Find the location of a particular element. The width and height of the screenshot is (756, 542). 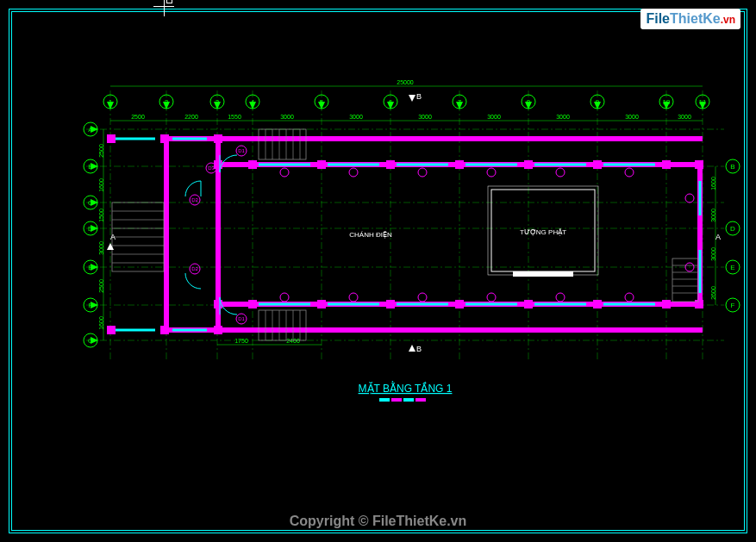

grid-bubbles-cols: 1 2 3 4 5 6 7 8 9 10 11 is located at coordinates (407, 102).